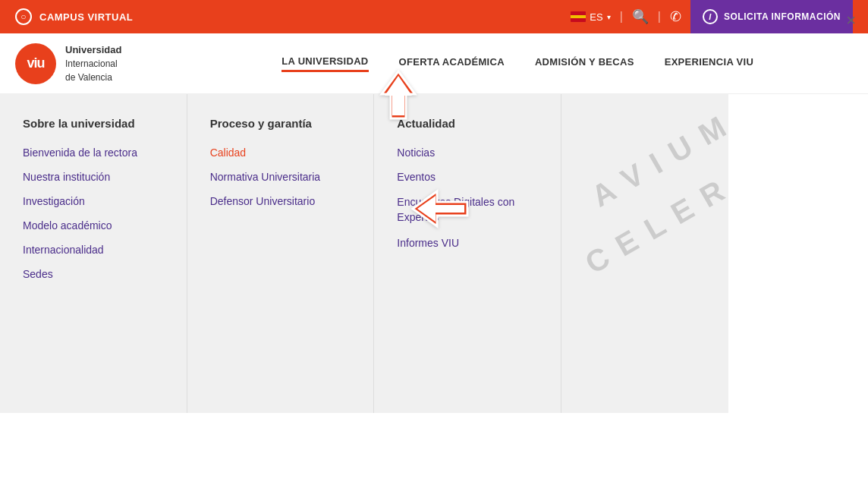  I want to click on link-internacionalidad: Internacionalidad, so click(93, 250).